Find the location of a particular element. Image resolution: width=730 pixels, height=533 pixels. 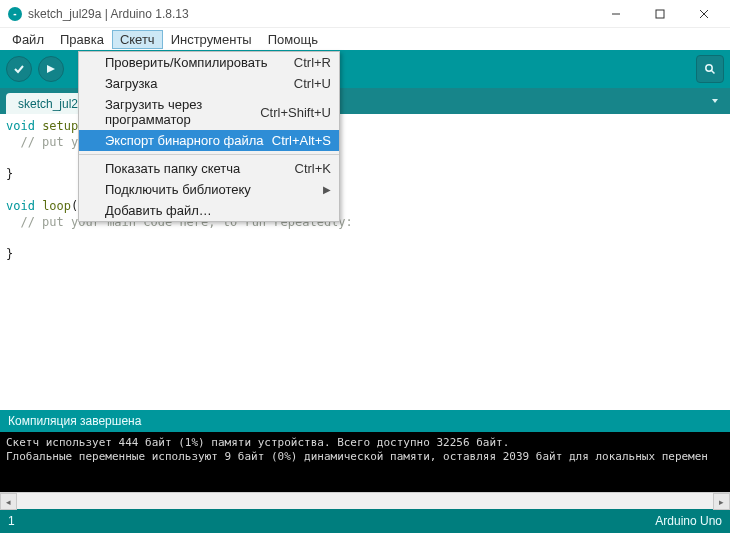

menu-item-label: Экспорт бинарного файла is located at coordinates (184, 140).